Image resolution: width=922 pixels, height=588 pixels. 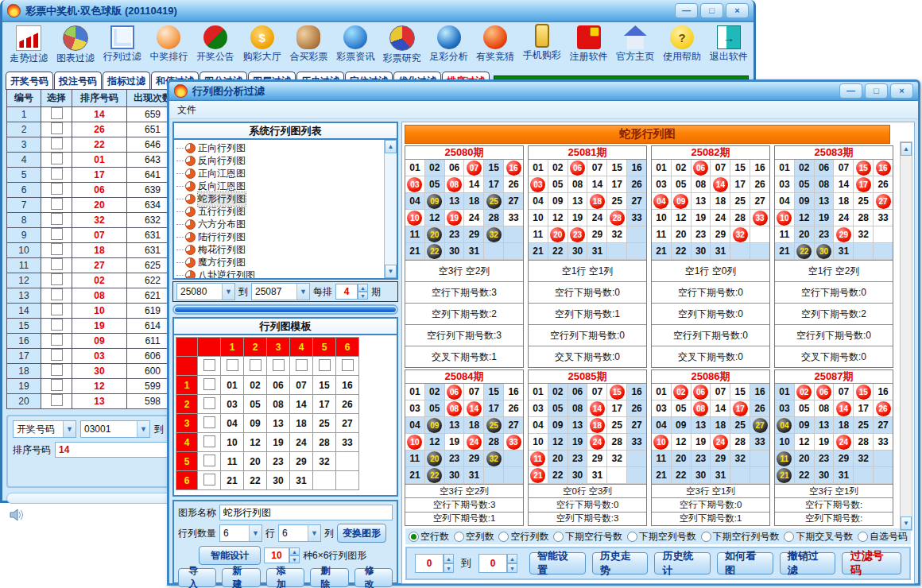 What do you see at coordinates (281, 292) in the screenshot?
I see `range-to-select: 25087 ▼` at bounding box center [281, 292].